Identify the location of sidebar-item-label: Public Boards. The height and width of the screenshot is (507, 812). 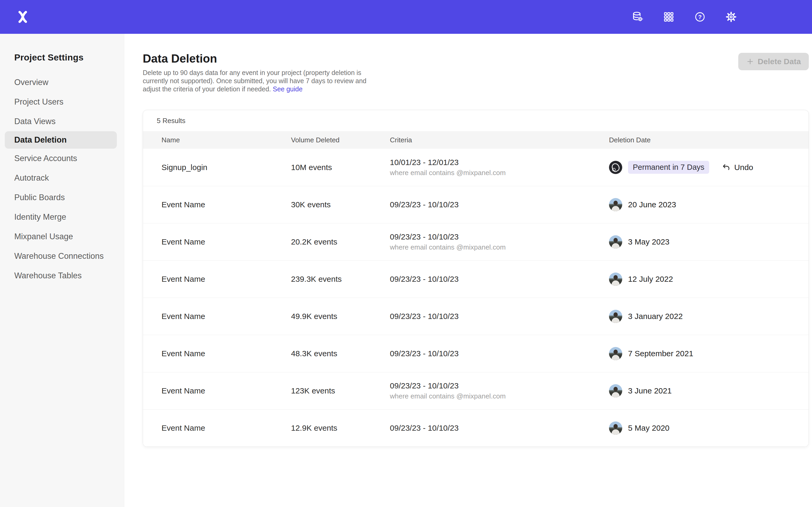
(40, 198).